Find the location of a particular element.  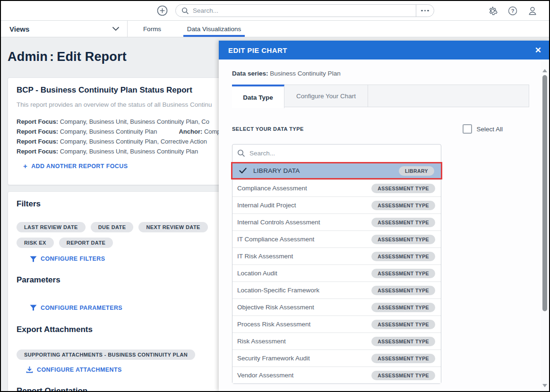

select-all-checkbox is located at coordinates (467, 129).